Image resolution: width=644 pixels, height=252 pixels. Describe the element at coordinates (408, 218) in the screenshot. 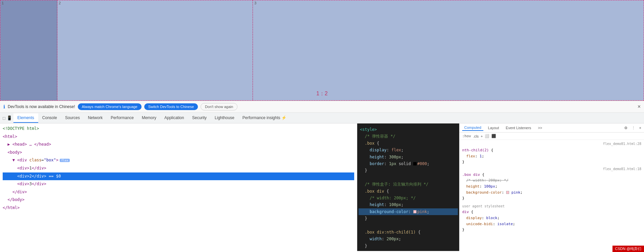

I see `css-line-14: }` at that location.